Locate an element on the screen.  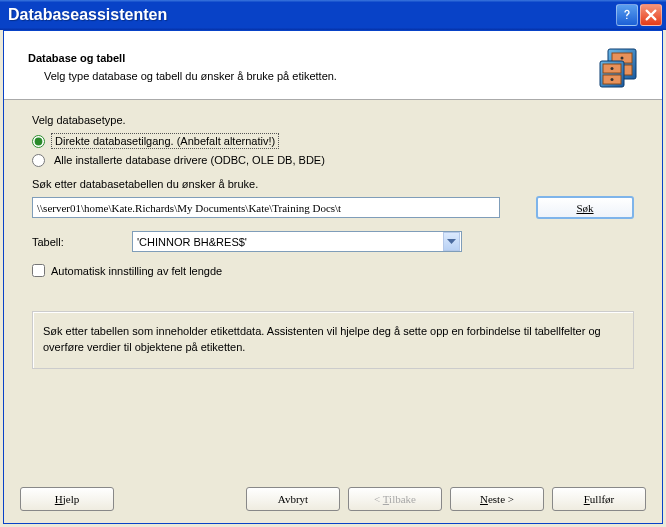
page-subtitle: Velg type database og tabell du ønsker å… is located at coordinates (319, 76).